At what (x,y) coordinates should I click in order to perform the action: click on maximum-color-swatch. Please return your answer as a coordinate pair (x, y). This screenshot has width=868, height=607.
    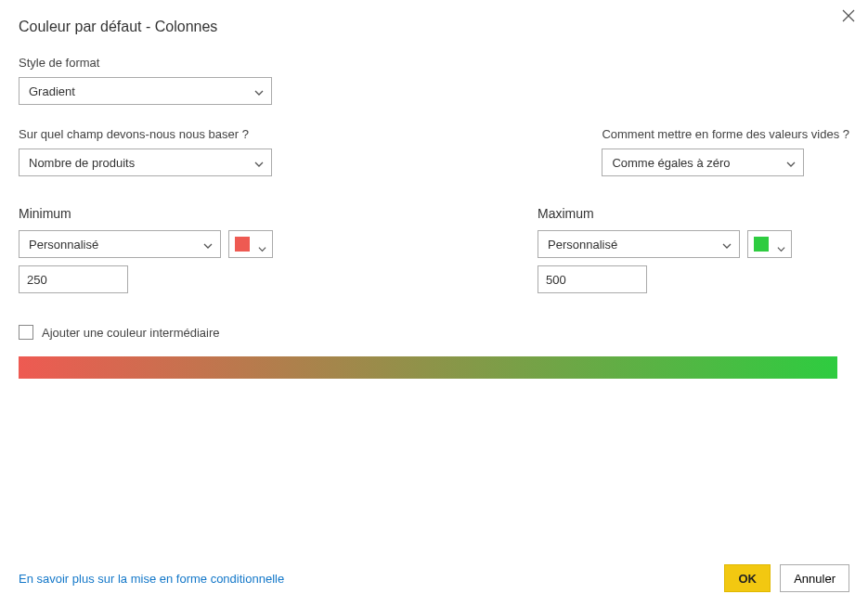
    Looking at the image, I should click on (761, 244).